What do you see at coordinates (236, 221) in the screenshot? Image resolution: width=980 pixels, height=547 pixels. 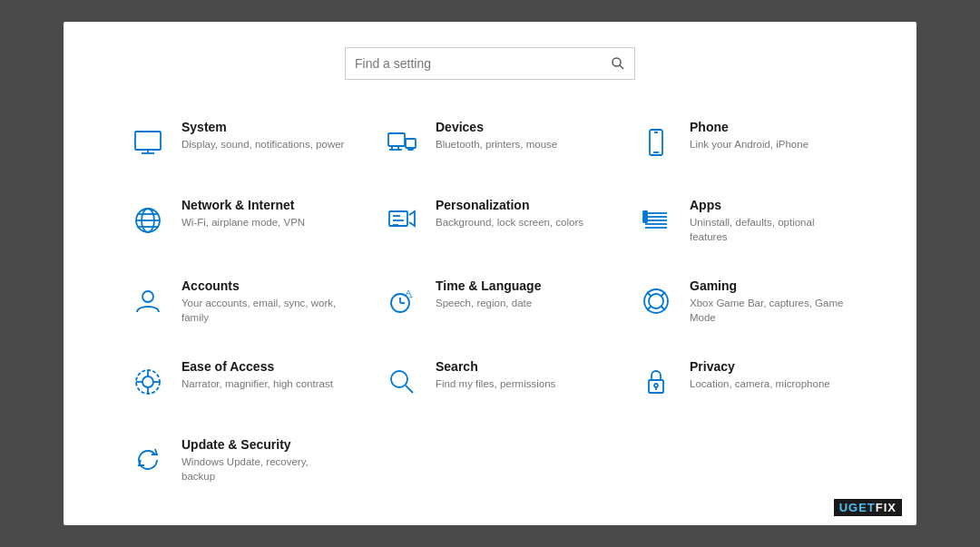 I see `setting-item-network: Network & InternetWi-Fi, airplane mode, …` at bounding box center [236, 221].